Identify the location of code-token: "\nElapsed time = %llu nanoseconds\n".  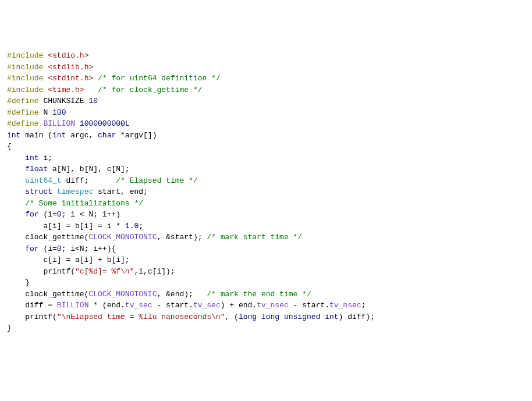
(141, 317).